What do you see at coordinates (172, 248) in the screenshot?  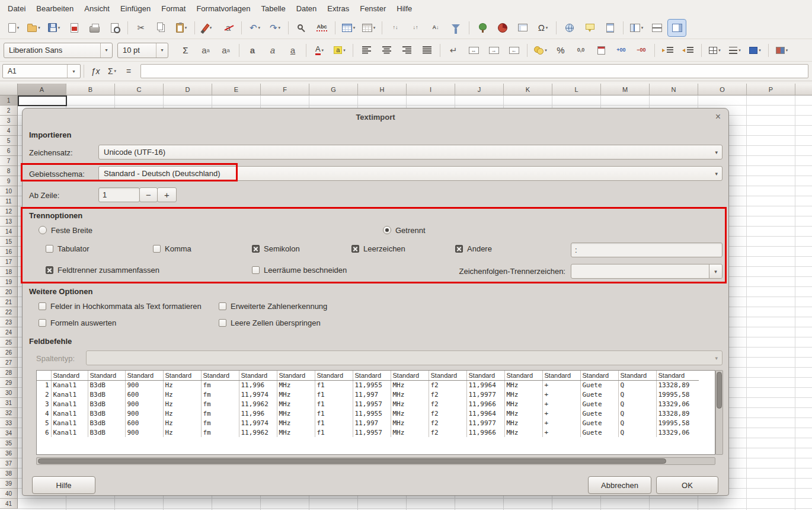 I see `komma-checkbox: Komma` at bounding box center [172, 248].